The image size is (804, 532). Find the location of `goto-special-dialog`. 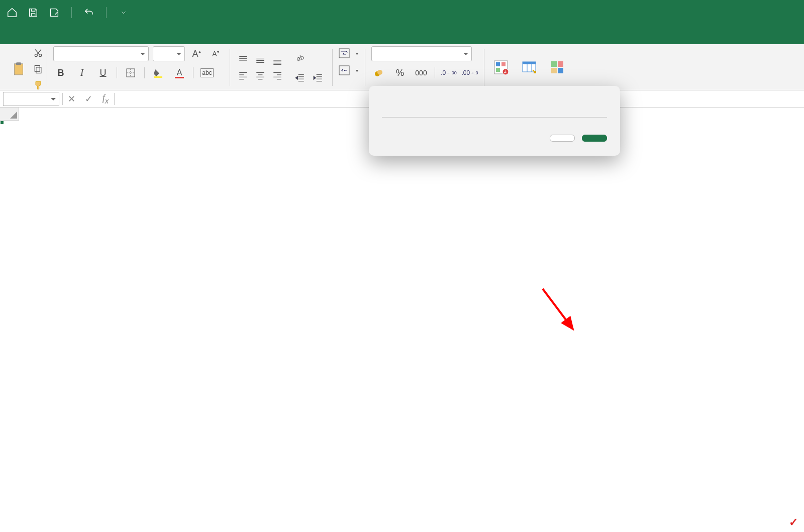

goto-special-dialog is located at coordinates (494, 121).